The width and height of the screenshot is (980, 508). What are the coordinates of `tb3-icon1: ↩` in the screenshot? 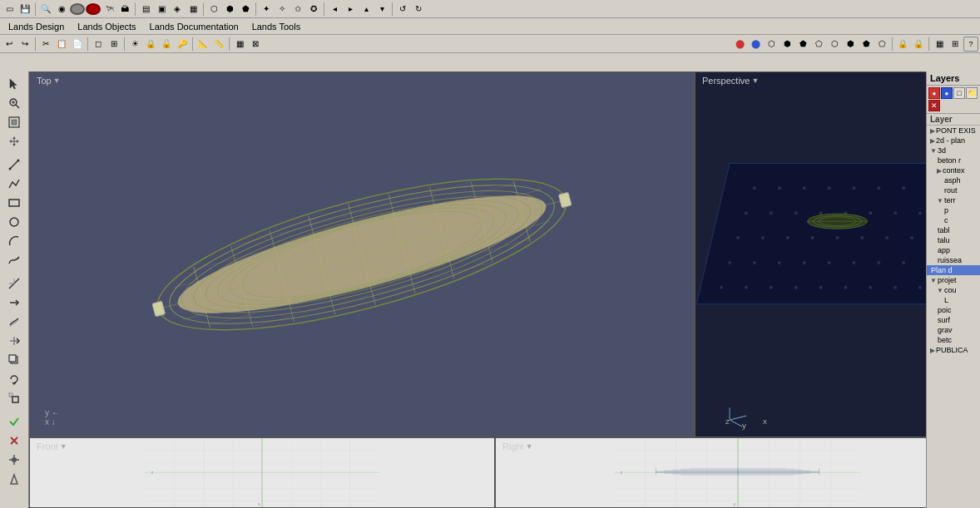 It's located at (9, 44).